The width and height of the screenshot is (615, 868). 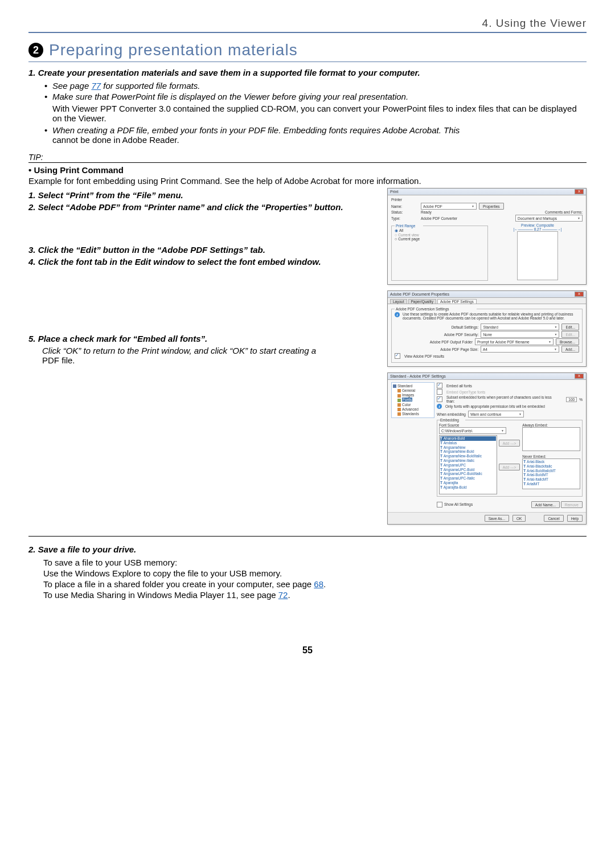 What do you see at coordinates (308, 537) in the screenshot?
I see `divider` at bounding box center [308, 537].